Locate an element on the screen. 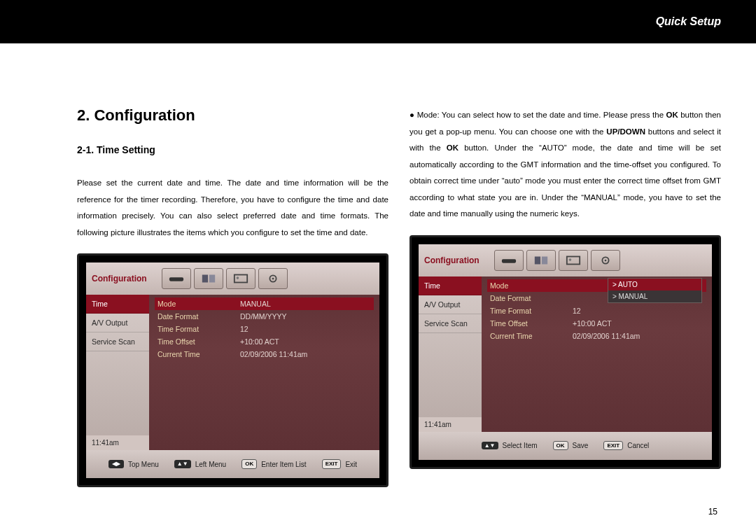  tv-footer: ◀▶Top Menu▲▼Left MenuOKEnter Item ListEX… is located at coordinates (232, 464).